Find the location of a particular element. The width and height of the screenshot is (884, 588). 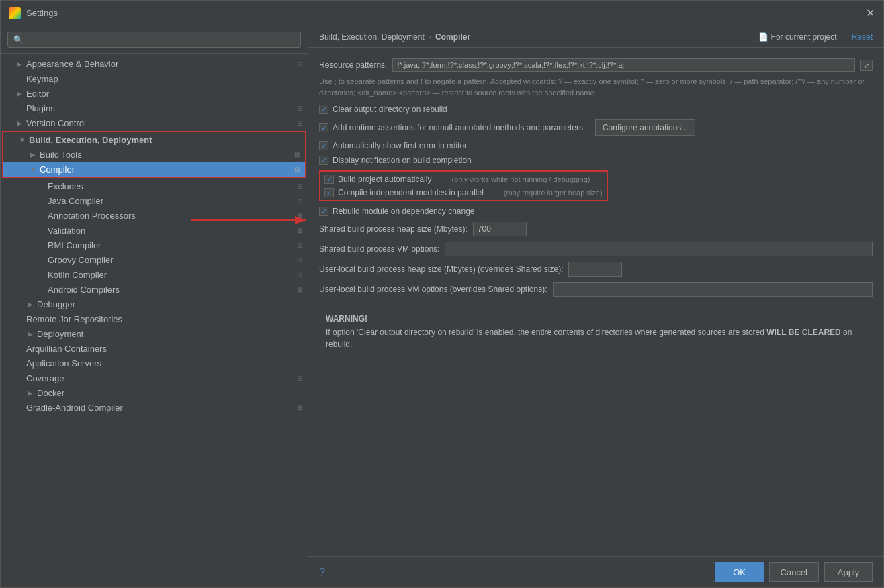

sidebar-item-excludes: Excludes ⊟ is located at coordinates (154, 186).